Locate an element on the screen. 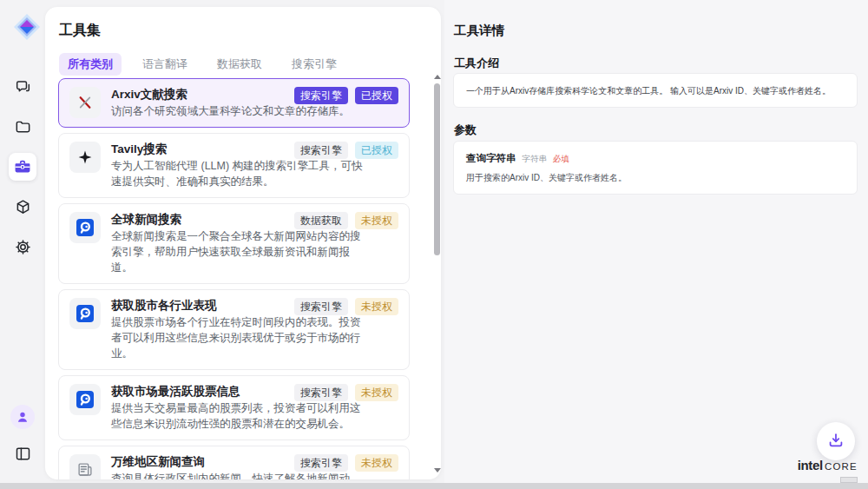  details-title: 工具详情 is located at coordinates (479, 31).